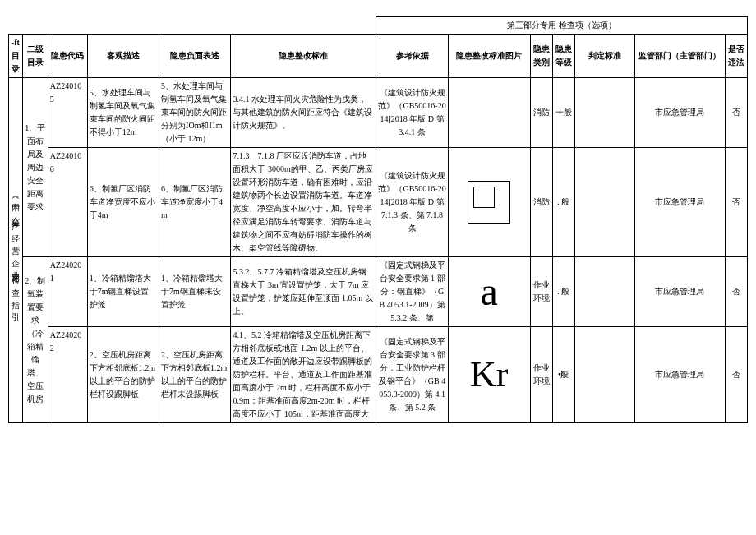 This screenshot has height=535, width=756. Describe the element at coordinates (35, 340) in the screenshot. I see `cat2-name: 2、制氧装置要求（冷箱精馏塔、空压机房` at that location.